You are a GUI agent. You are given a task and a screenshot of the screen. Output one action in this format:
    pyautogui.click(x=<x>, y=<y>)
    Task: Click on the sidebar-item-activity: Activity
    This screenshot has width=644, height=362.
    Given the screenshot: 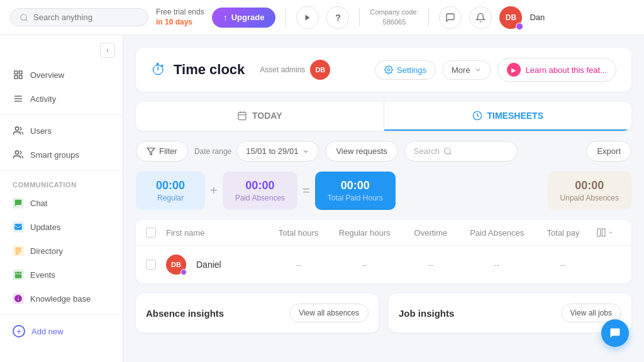 What is the action you would take?
    pyautogui.click(x=62, y=99)
    